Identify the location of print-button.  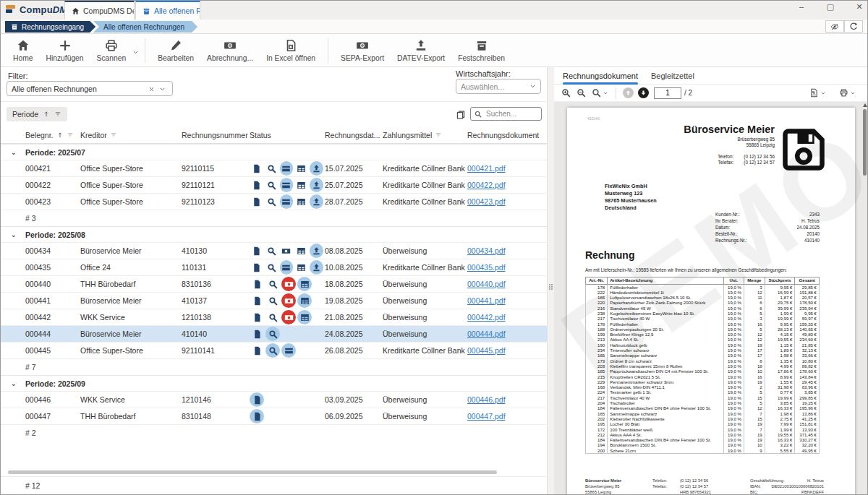
(848, 93).